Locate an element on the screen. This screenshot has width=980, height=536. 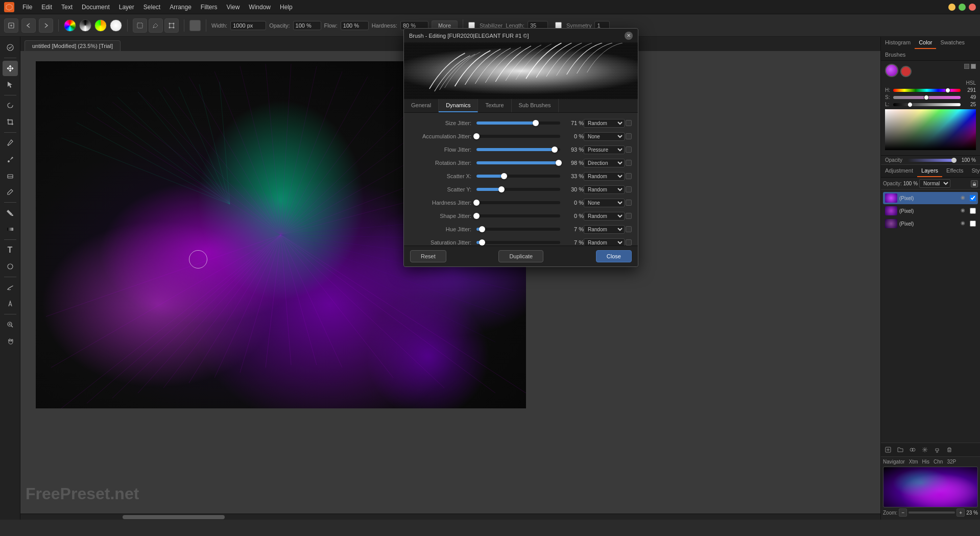
tool-crop is located at coordinates (10, 122).